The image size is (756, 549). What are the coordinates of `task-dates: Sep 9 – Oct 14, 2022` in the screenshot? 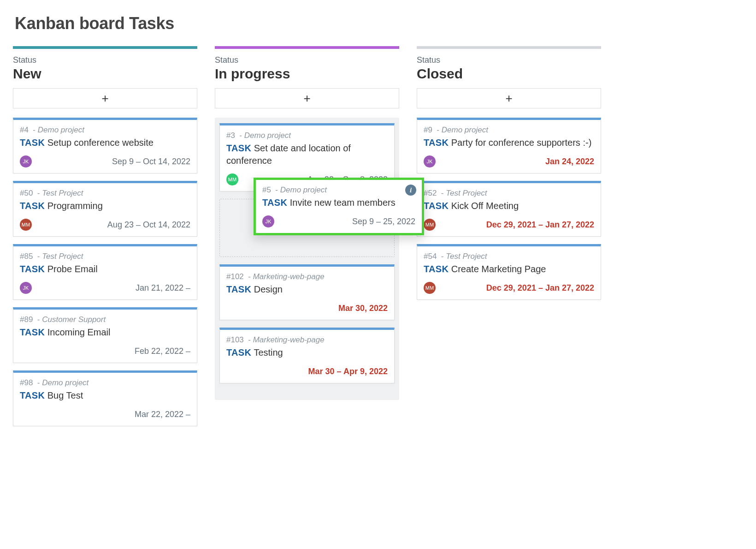 It's located at (151, 161).